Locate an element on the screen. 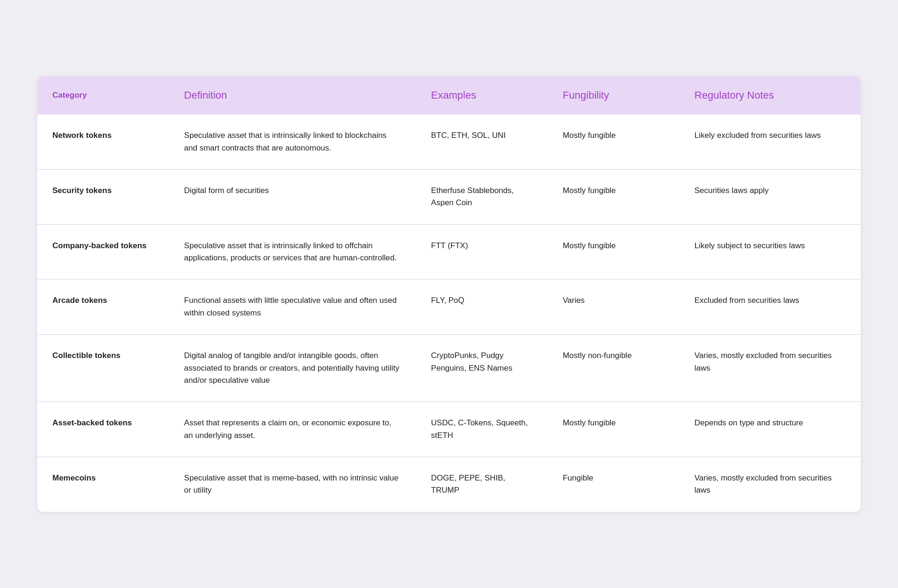  cell-definition: Digital form of securities is located at coordinates (293, 197).